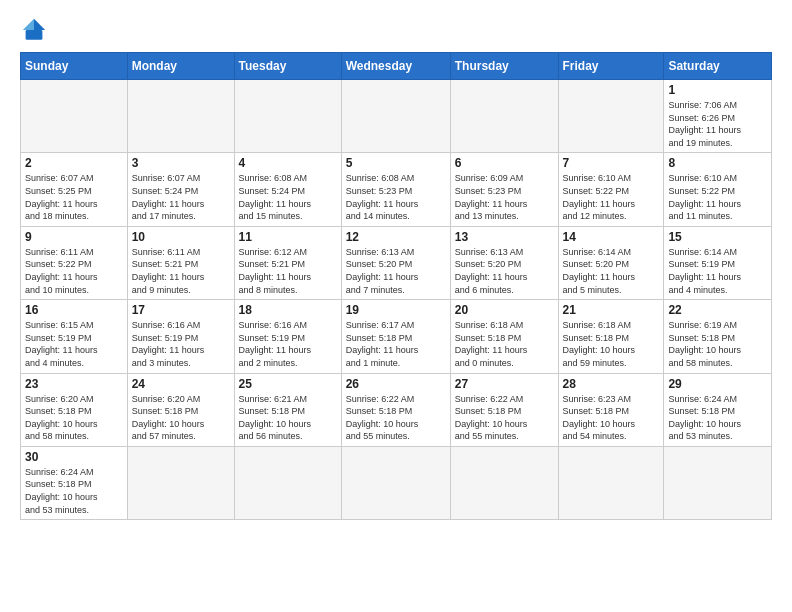 Image resolution: width=792 pixels, height=612 pixels. Describe the element at coordinates (504, 384) in the screenshot. I see `day-number: 27` at that location.